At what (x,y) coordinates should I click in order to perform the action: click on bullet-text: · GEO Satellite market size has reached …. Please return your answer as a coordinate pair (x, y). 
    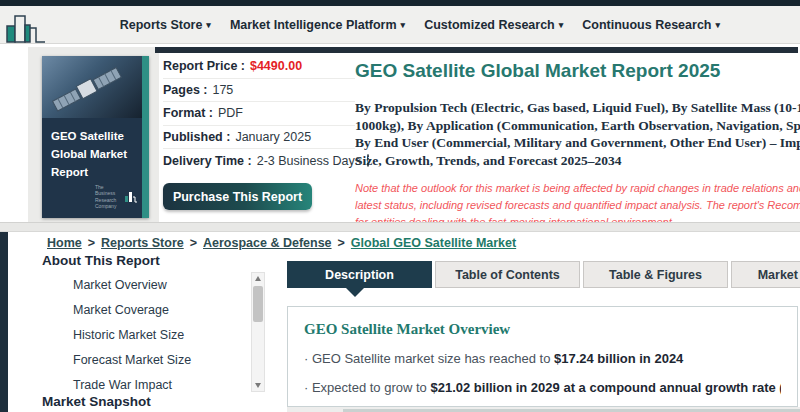
    Looking at the image, I should click on (429, 358).